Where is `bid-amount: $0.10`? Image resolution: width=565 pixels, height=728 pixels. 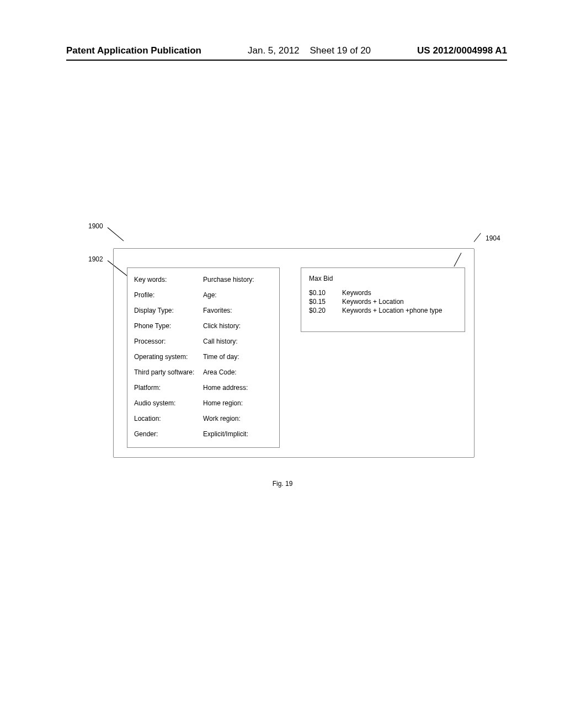 bid-amount: $0.10 is located at coordinates (326, 293).